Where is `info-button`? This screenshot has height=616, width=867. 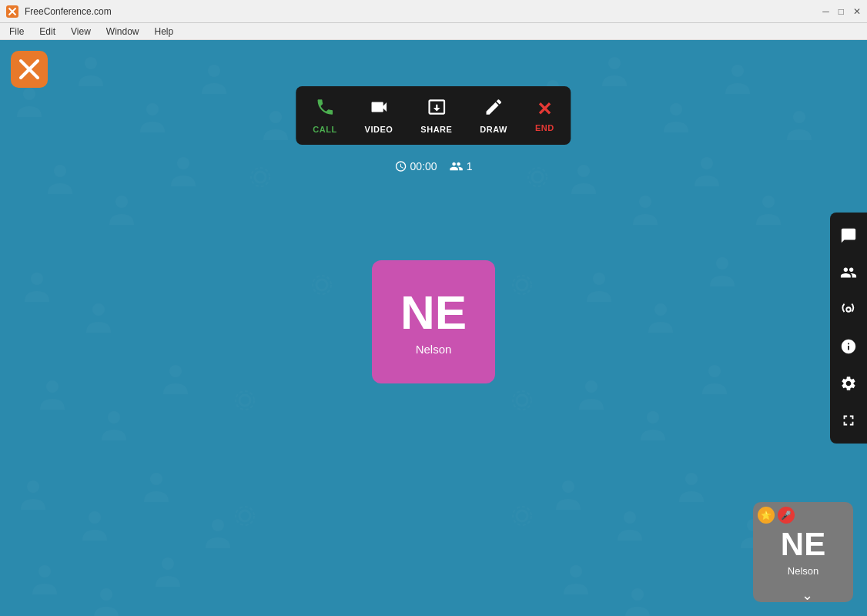
info-button is located at coordinates (849, 346).